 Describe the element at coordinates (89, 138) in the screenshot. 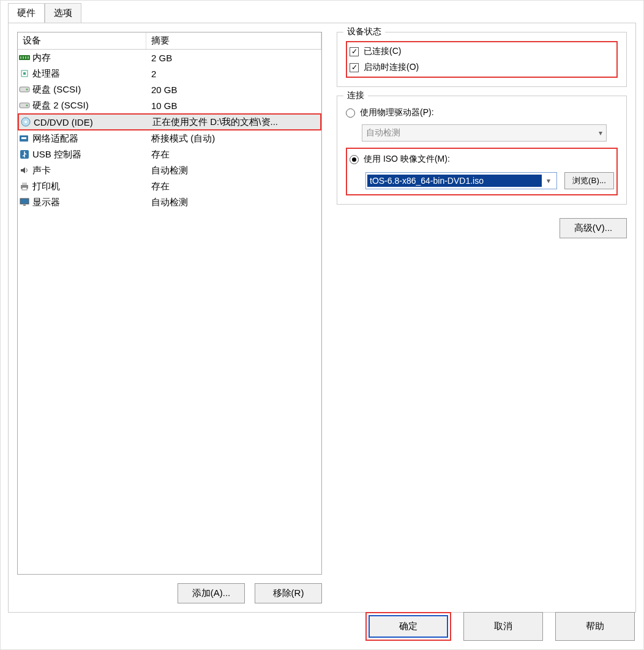

I see `device-name: 网络适配器` at that location.